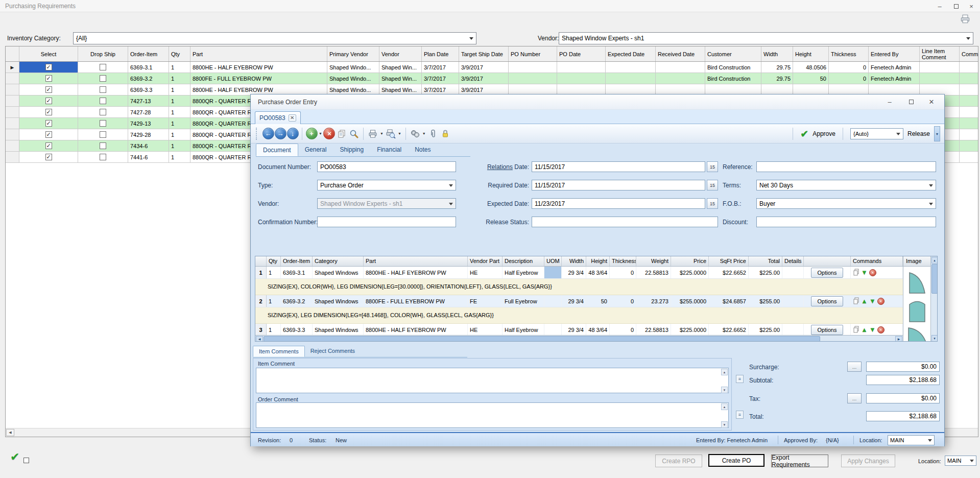 This screenshot has width=980, height=478. Describe the element at coordinates (846, 203) in the screenshot. I see `fob-select: Buyer` at that location.